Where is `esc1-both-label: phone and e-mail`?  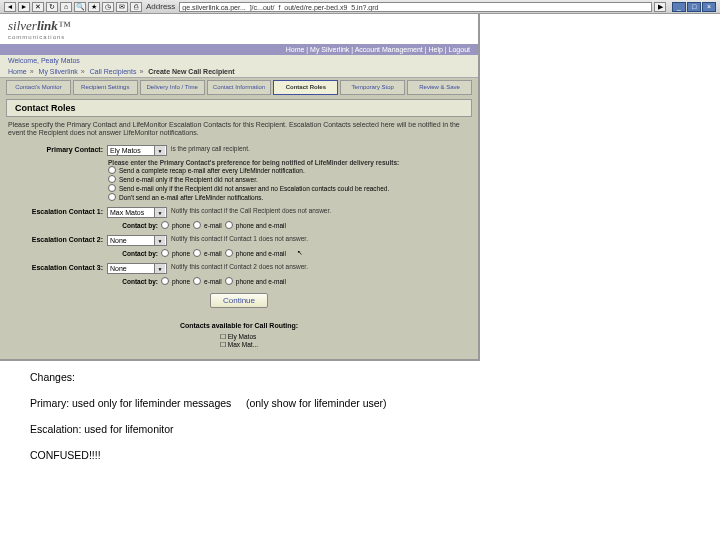 esc1-both-label: phone and e-mail is located at coordinates (261, 226).